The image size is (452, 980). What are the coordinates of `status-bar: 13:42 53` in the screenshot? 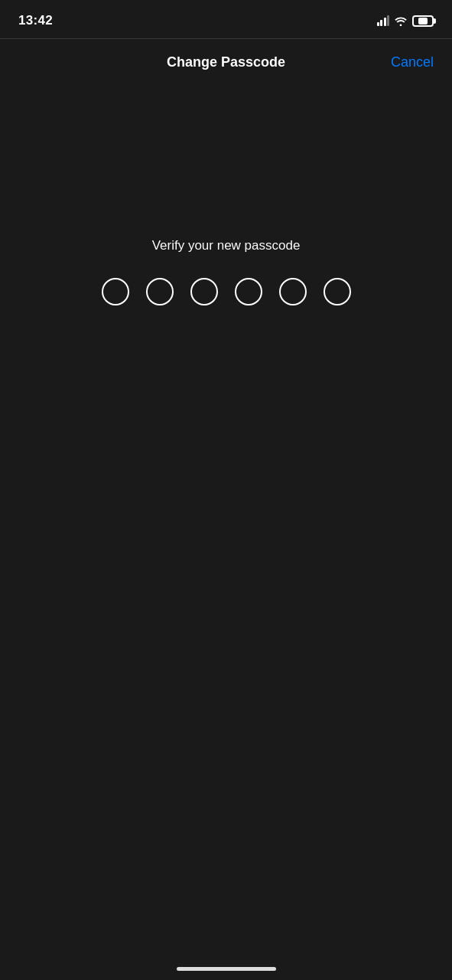 It's located at (226, 19).